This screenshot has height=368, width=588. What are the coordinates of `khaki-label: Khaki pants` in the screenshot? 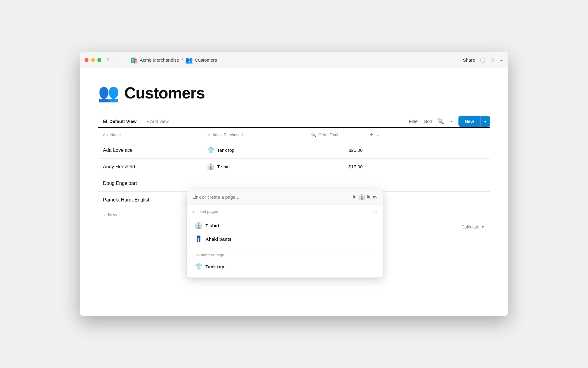 It's located at (219, 239).